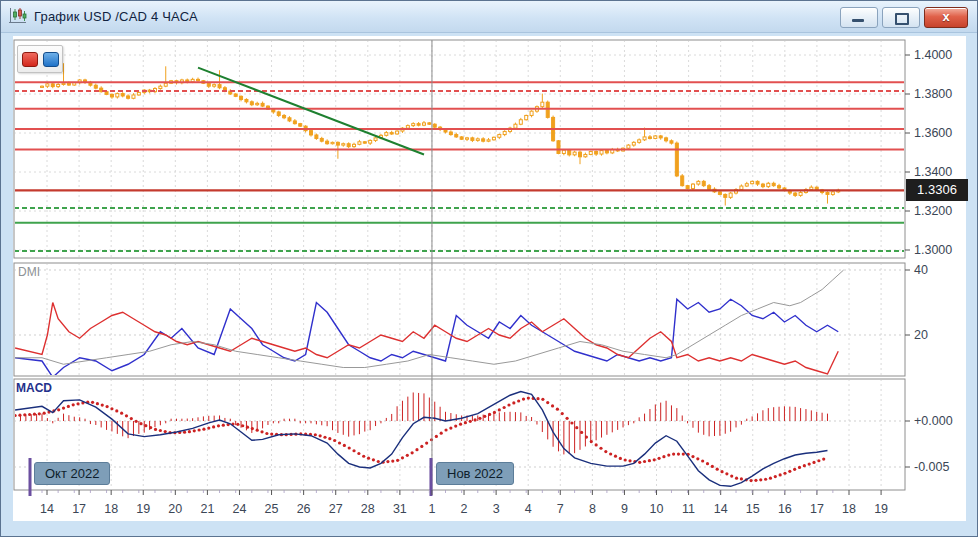  I want to click on month-accent-bar, so click(30, 477).